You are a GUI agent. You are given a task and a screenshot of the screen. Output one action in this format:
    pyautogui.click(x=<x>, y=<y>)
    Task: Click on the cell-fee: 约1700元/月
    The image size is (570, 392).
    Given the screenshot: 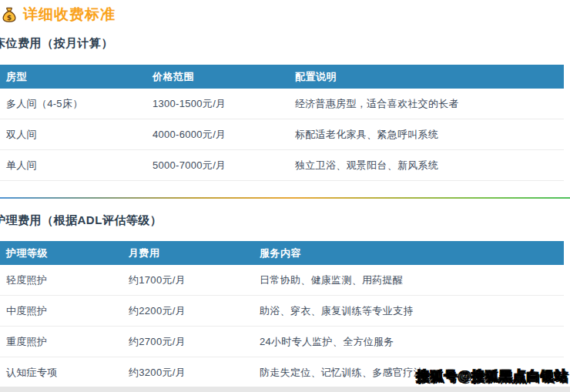 What is the action you would take?
    pyautogui.click(x=182, y=280)
    